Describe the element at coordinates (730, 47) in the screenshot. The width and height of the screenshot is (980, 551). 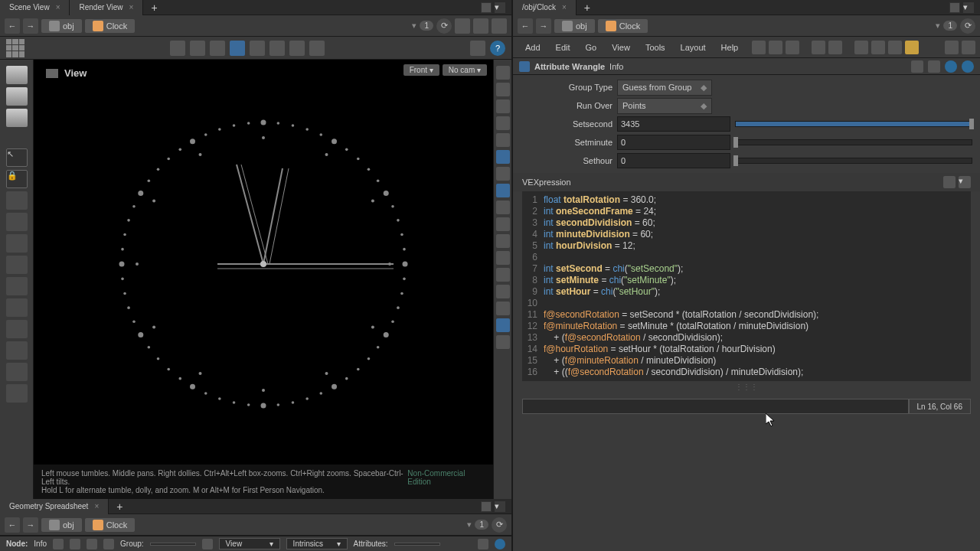
I see `menu-help: Help` at that location.